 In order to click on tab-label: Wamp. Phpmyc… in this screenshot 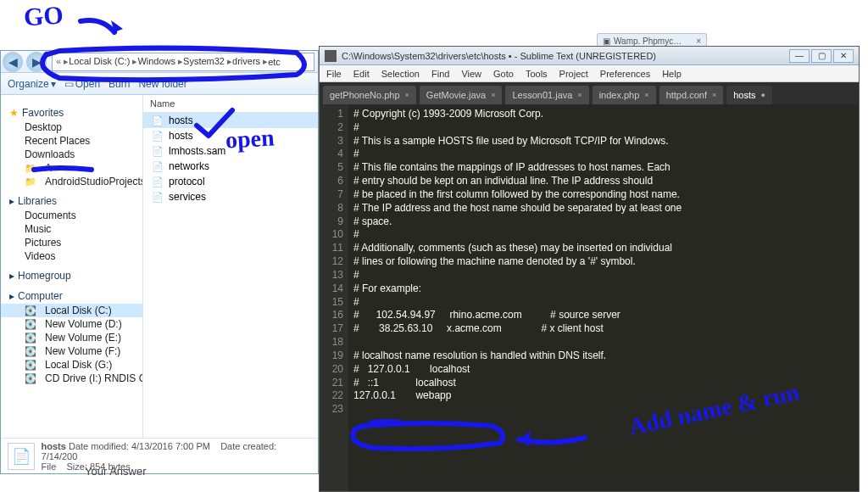, I will do `click(648, 41)`.